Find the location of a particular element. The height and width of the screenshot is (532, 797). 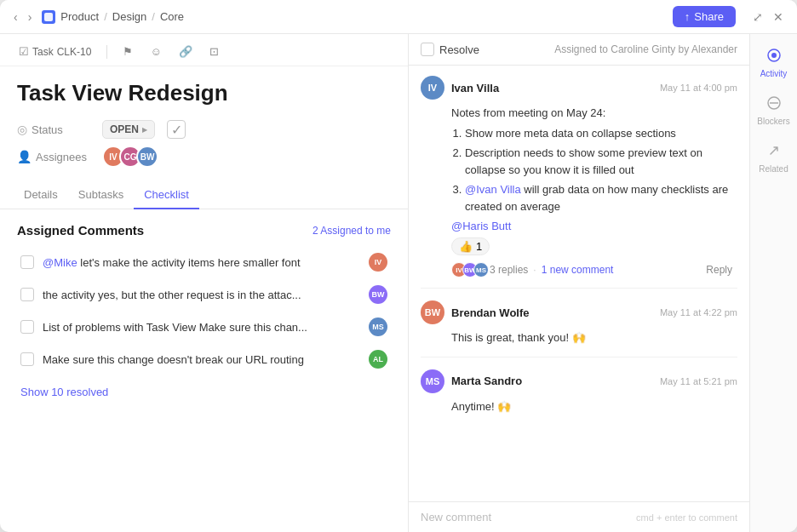

task-title-area: Task View Redesign is located at coordinates (204, 90).